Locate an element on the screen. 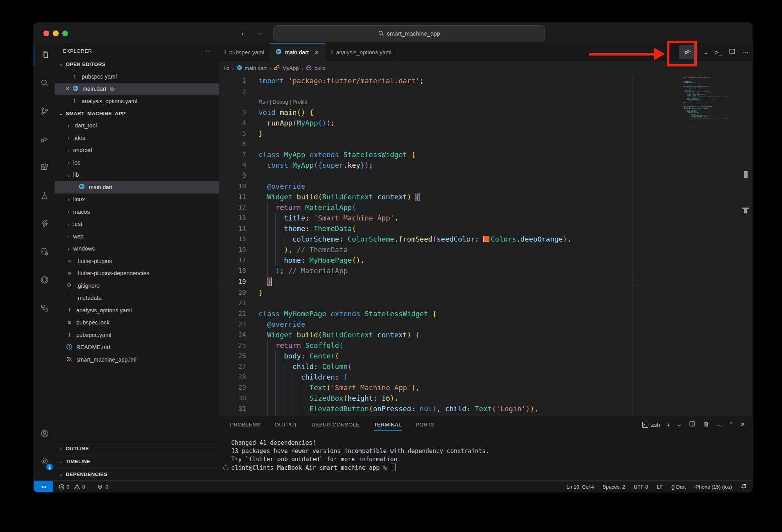 Image resolution: width=782 pixels, height=532 pixels. open-editor-item: !pubspec.yaml is located at coordinates (137, 77).